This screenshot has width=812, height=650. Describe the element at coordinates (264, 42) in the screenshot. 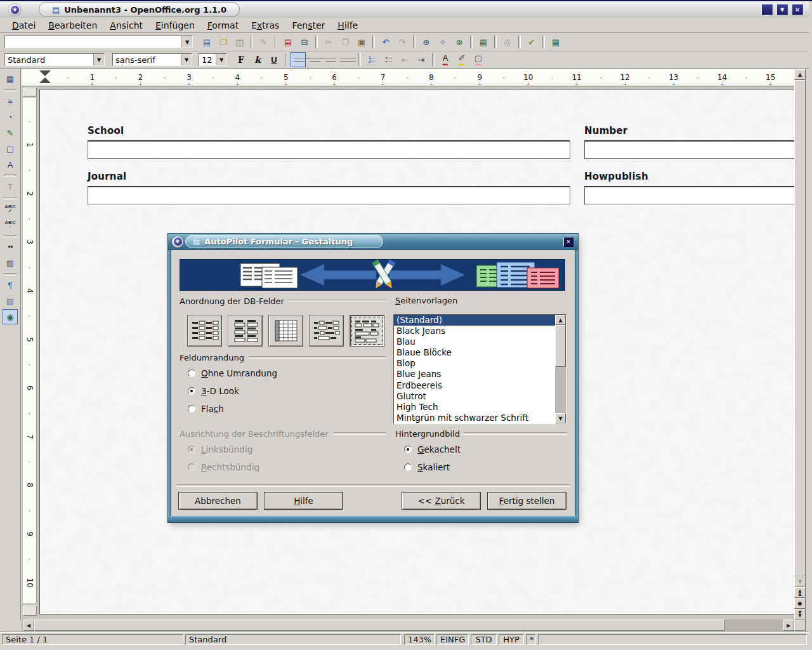

I see `edit-file-button: ✎` at that location.